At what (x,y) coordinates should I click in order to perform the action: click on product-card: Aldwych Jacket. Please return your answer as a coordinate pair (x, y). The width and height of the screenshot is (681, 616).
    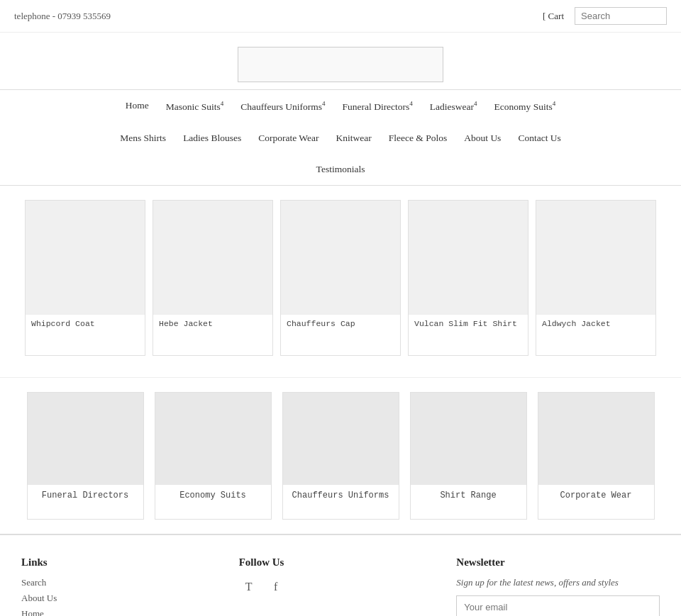
    Looking at the image, I should click on (596, 278).